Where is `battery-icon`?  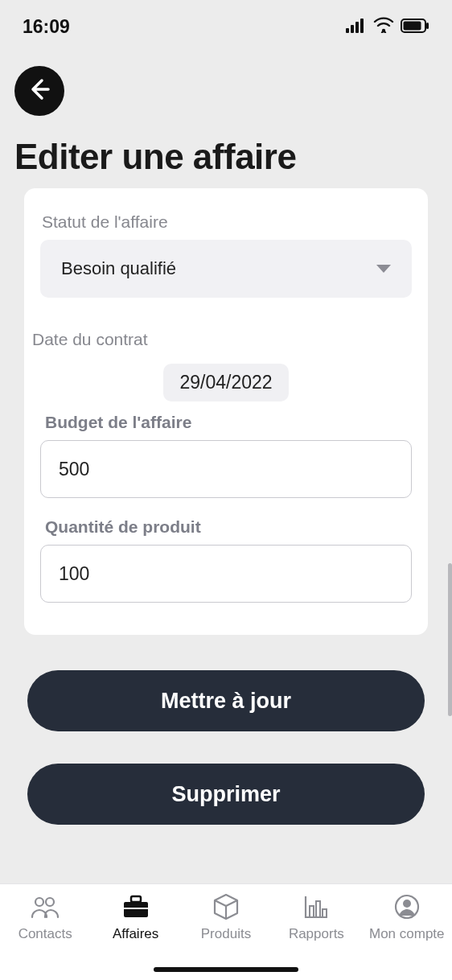
battery-icon is located at coordinates (415, 27).